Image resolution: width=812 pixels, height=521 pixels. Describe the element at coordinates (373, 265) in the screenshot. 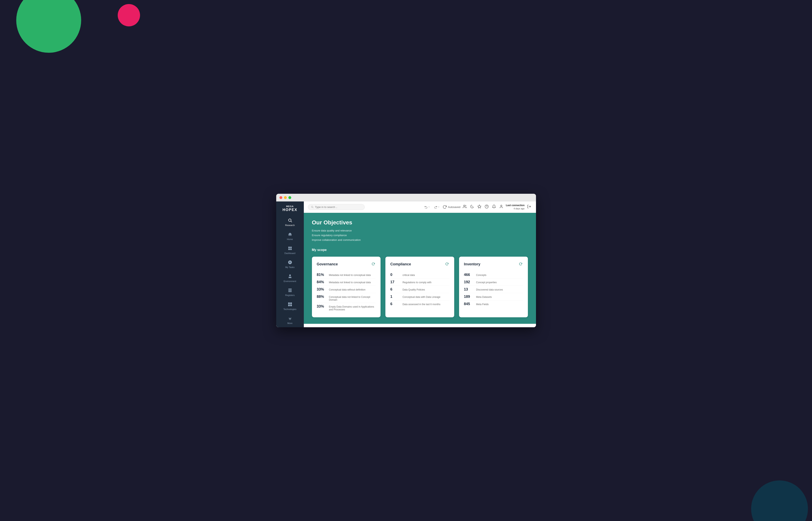

I see `governance-refresh-button` at that location.